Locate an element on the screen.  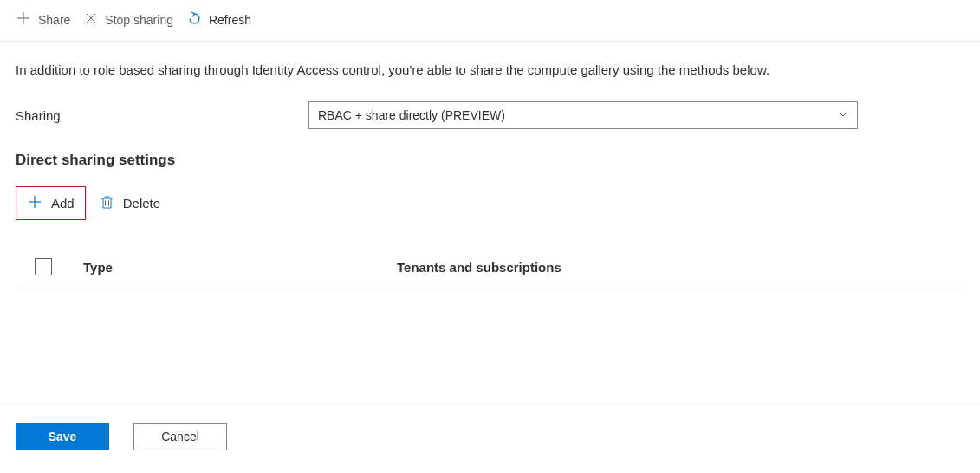
page-description: In addition to role based sharing throug… is located at coordinates (490, 69).